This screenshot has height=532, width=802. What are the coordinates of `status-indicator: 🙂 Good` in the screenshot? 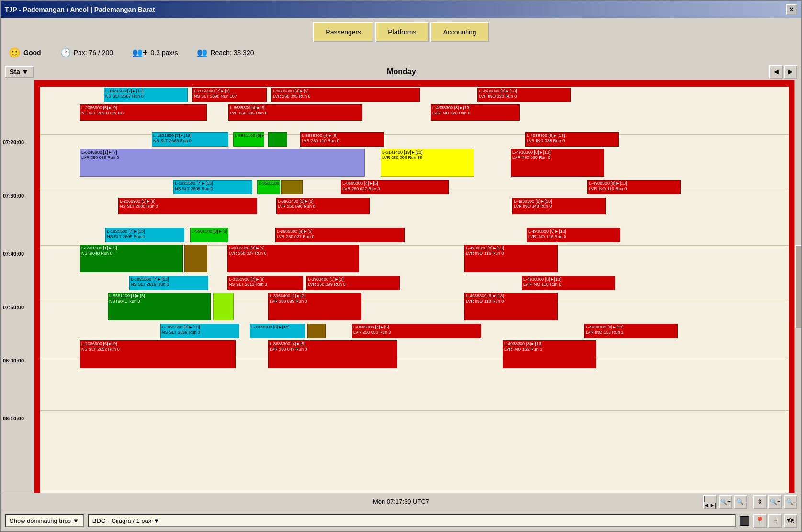 It's located at (25, 53).